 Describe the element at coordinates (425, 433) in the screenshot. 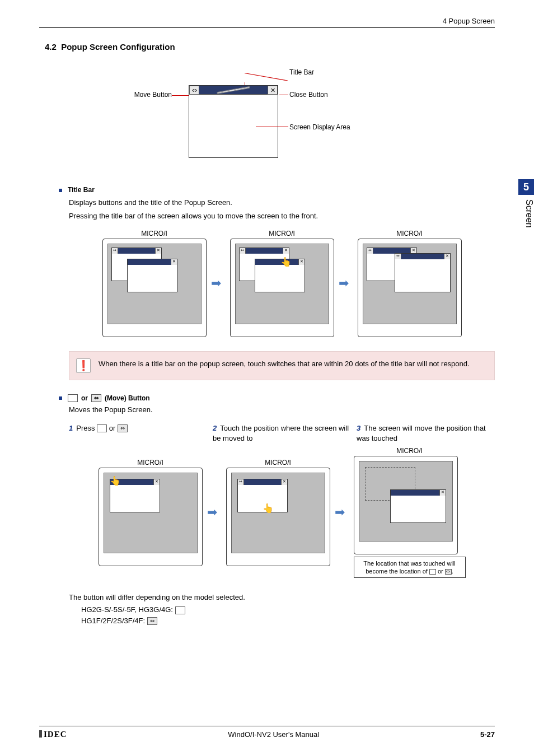

I see `step-3: 3The screen will move the position that …` at that location.